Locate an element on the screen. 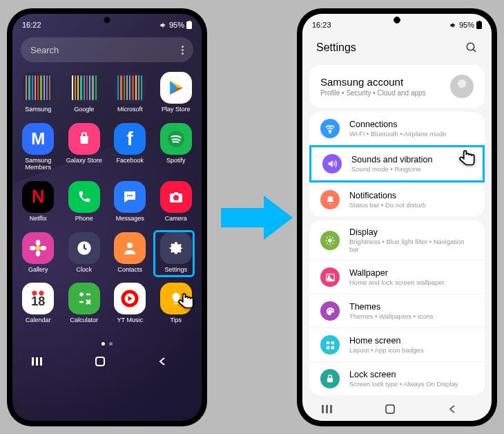 This screenshot has width=504, height=434. app-galaxy-store: Galaxy Store is located at coordinates (84, 147).